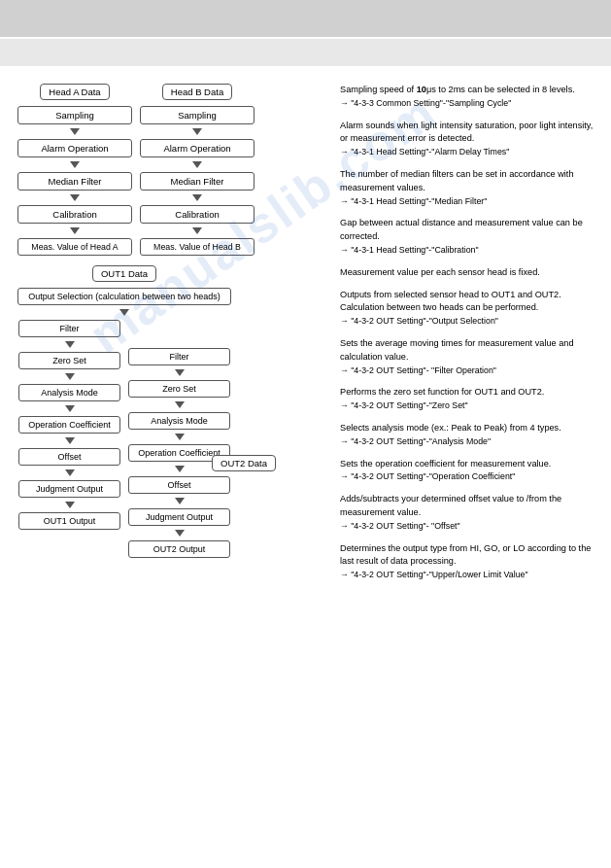  I want to click on desc-filter-ref: → "4-3-2 OUT Setting"- "Filter Operation…, so click(418, 370).